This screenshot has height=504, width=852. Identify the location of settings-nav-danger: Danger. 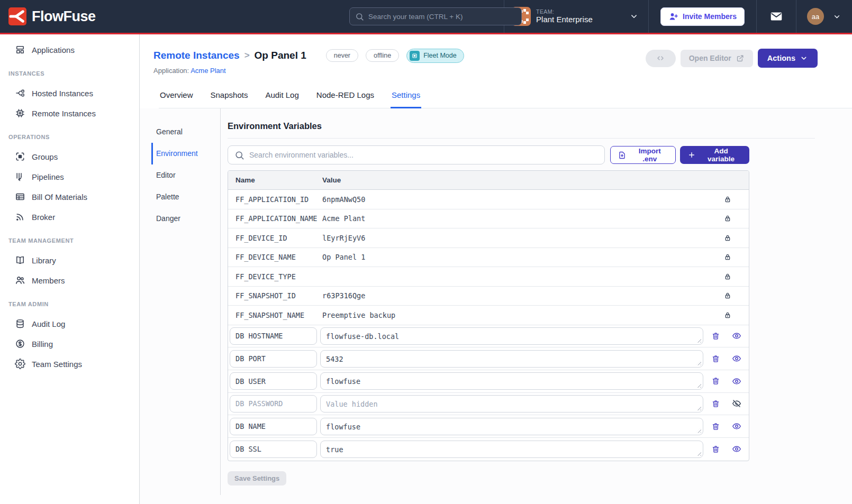
(186, 219).